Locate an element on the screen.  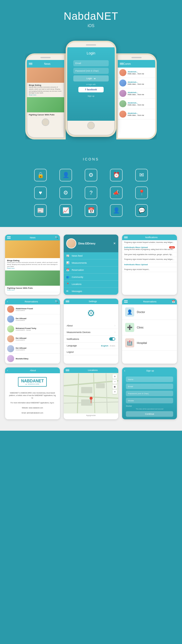
settings-hamburger is located at coordinates (67, 302).